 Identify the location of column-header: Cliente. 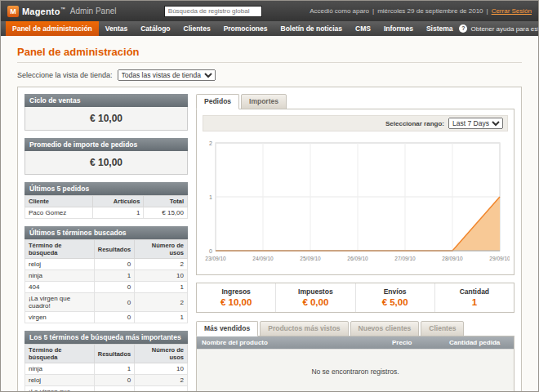
(59, 202).